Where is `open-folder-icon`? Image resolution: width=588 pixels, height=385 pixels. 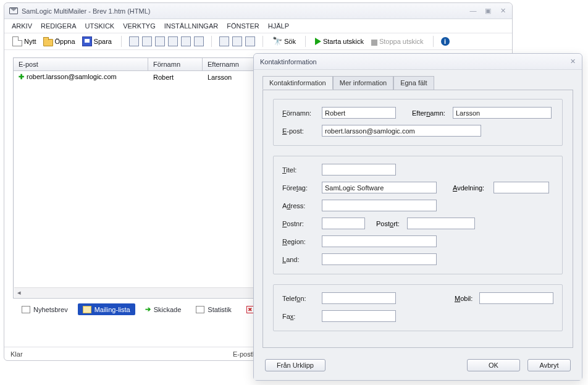 open-folder-icon is located at coordinates (48, 43).